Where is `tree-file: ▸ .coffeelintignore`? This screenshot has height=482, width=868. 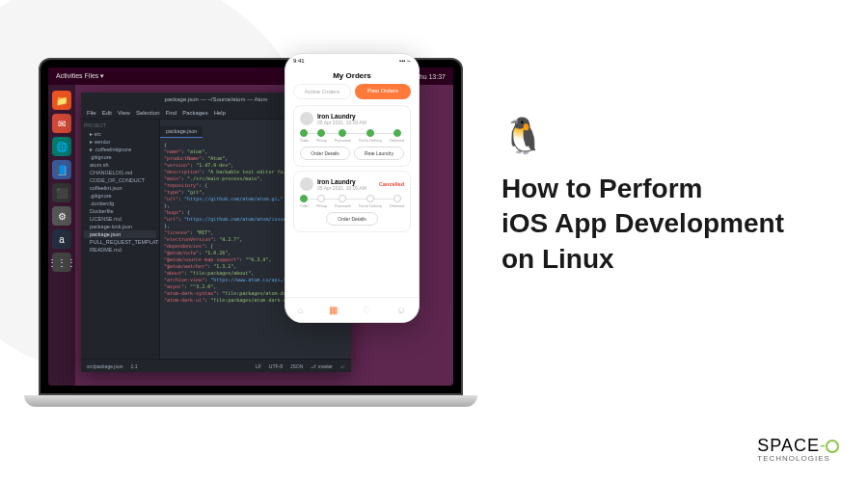
tree-file: ▸ .coffeelintignore is located at coordinates (120, 149).